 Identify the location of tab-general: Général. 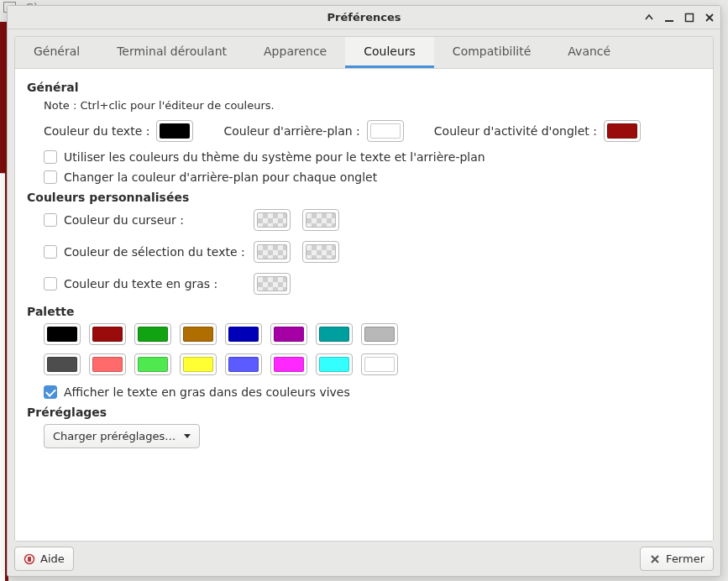
(57, 52).